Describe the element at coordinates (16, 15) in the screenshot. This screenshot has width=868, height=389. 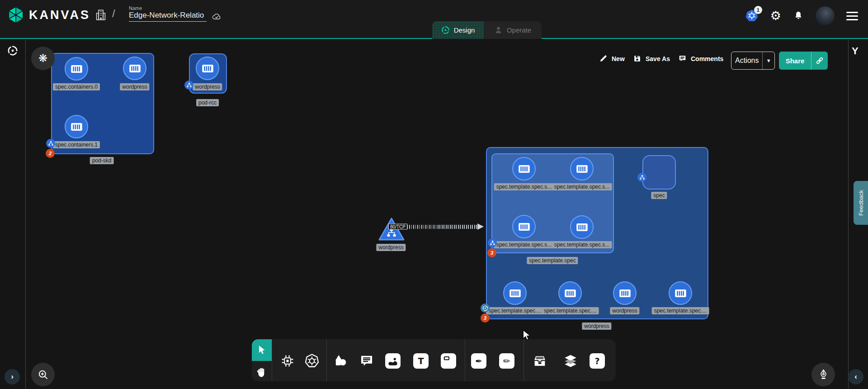
I see `kanvas-hex-icon` at that location.